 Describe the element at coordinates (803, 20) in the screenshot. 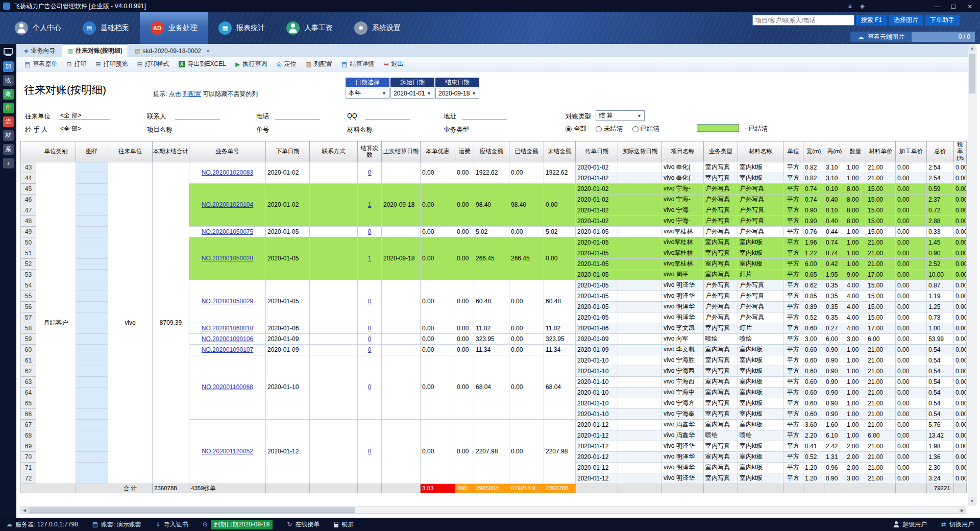

I see `search-input` at that location.